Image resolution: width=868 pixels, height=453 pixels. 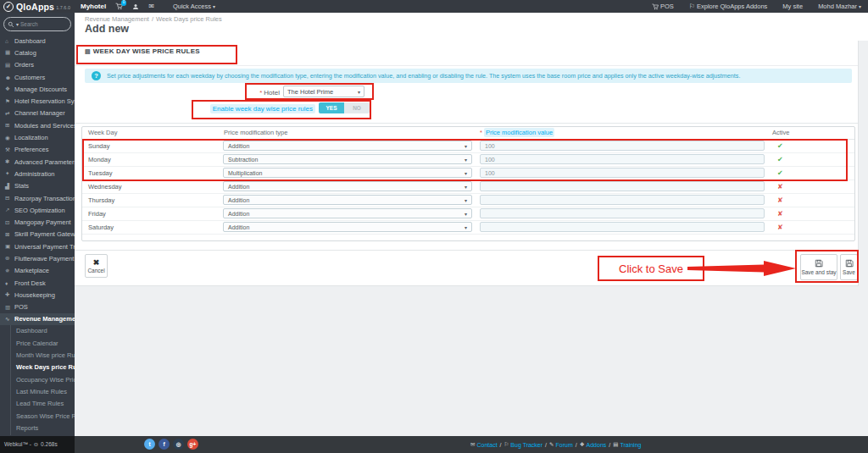 I want to click on sidebar-item-catalog: ▦ Catalog, so click(x=37, y=52).